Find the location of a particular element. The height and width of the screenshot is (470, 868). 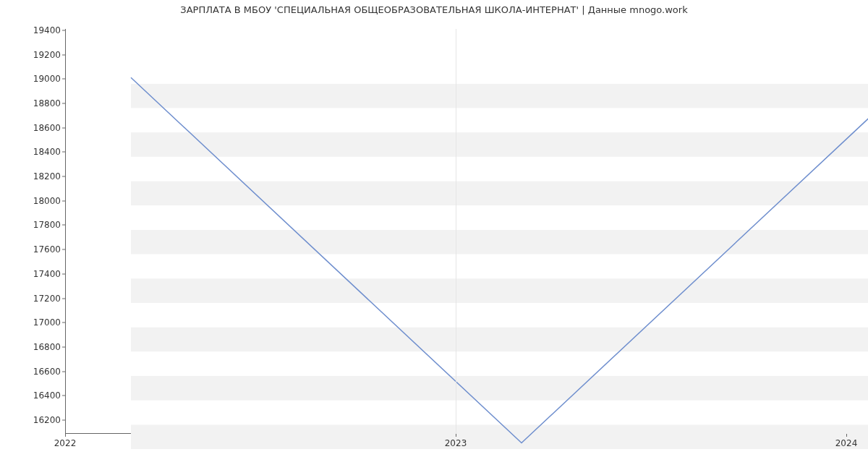

y-tick-label: 18200 is located at coordinates (43, 176).